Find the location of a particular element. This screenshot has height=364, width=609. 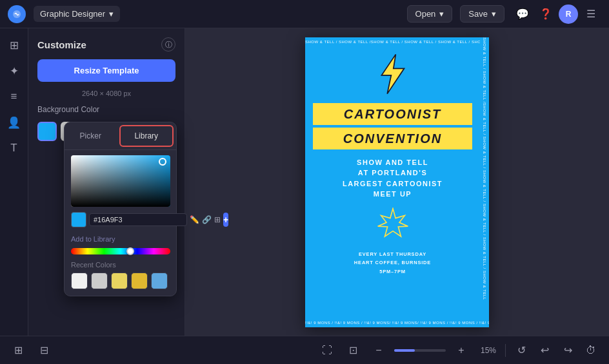

lightning-icon is located at coordinates (393, 74).